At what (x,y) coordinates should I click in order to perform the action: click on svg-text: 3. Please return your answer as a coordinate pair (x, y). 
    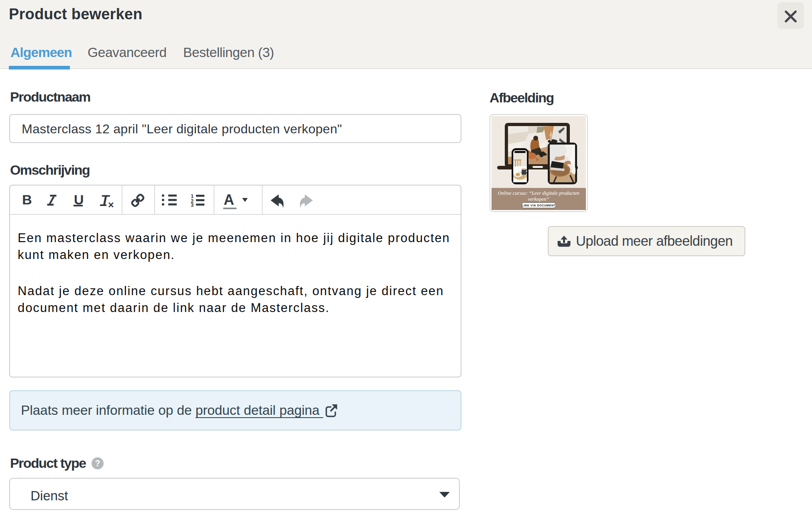
    Looking at the image, I should click on (192, 204).